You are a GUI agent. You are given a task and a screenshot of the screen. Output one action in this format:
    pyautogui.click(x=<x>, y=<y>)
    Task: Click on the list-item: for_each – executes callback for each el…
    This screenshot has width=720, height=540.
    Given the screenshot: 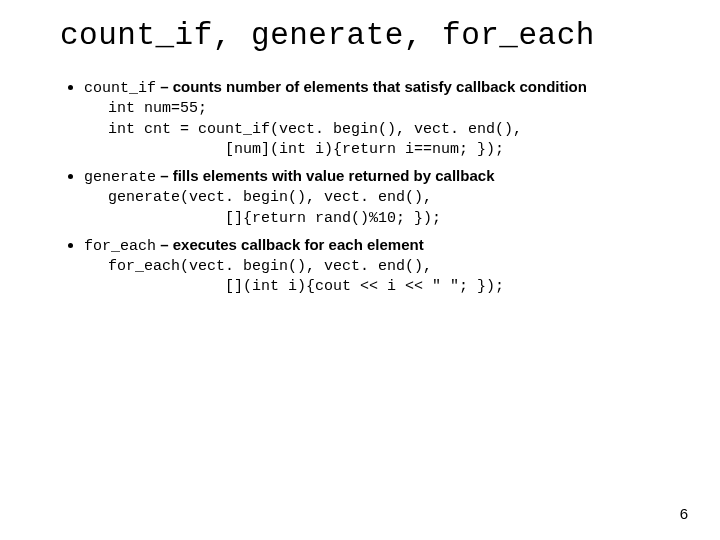 What is the action you would take?
    pyautogui.click(x=372, y=266)
    